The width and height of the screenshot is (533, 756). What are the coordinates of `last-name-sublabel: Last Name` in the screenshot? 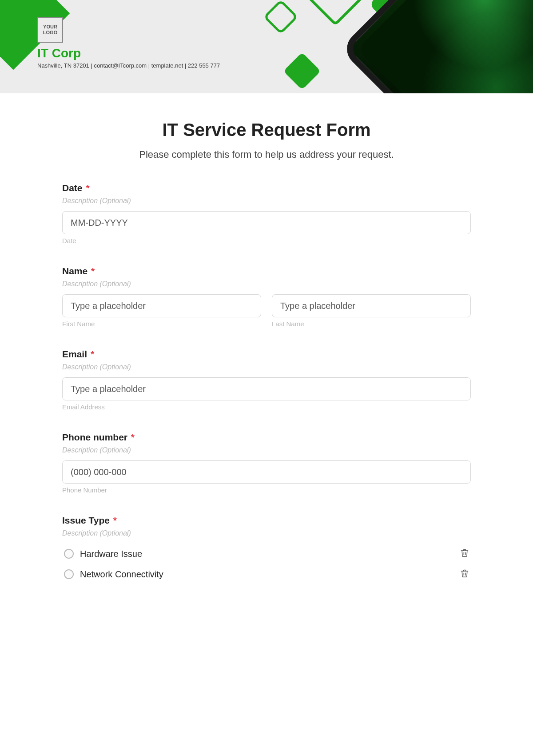 It's located at (371, 324).